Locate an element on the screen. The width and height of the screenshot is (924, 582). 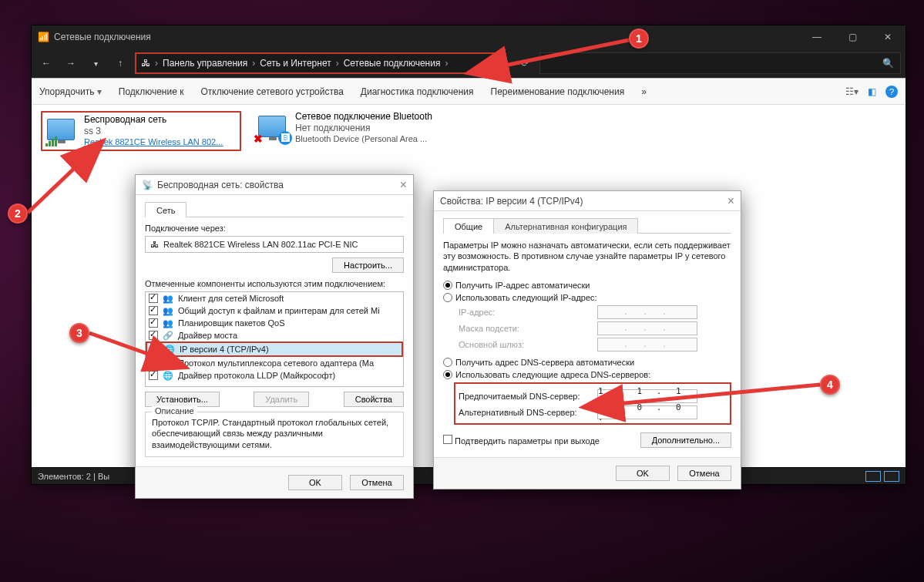
confirm-label: Подтвердить параметры при выходе is located at coordinates (527, 441).